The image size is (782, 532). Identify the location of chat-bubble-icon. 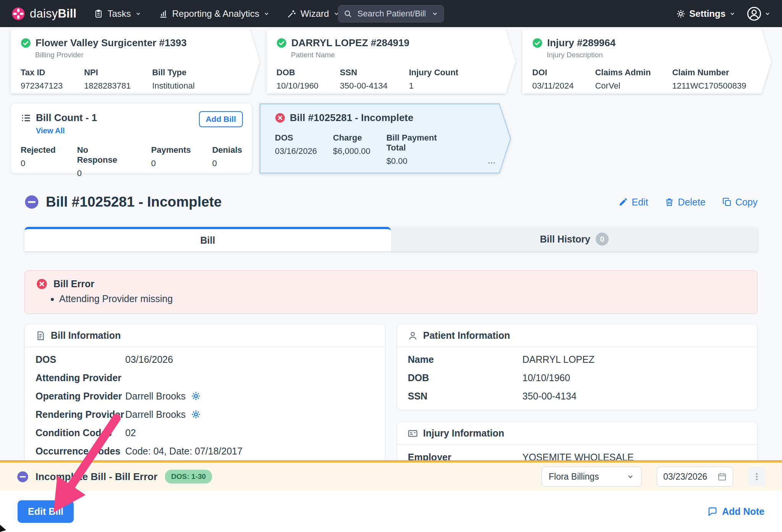
(713, 511).